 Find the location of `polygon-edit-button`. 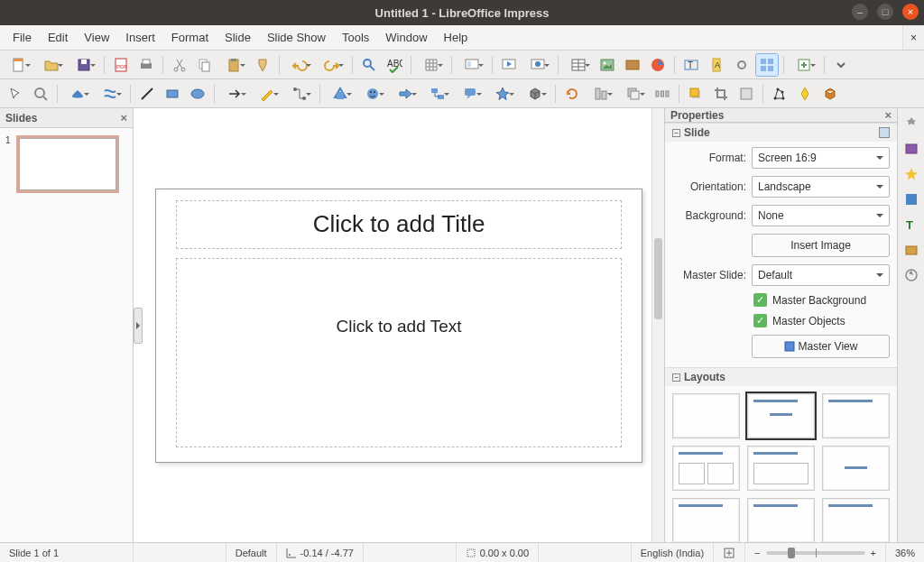

polygon-edit-button is located at coordinates (780, 94).